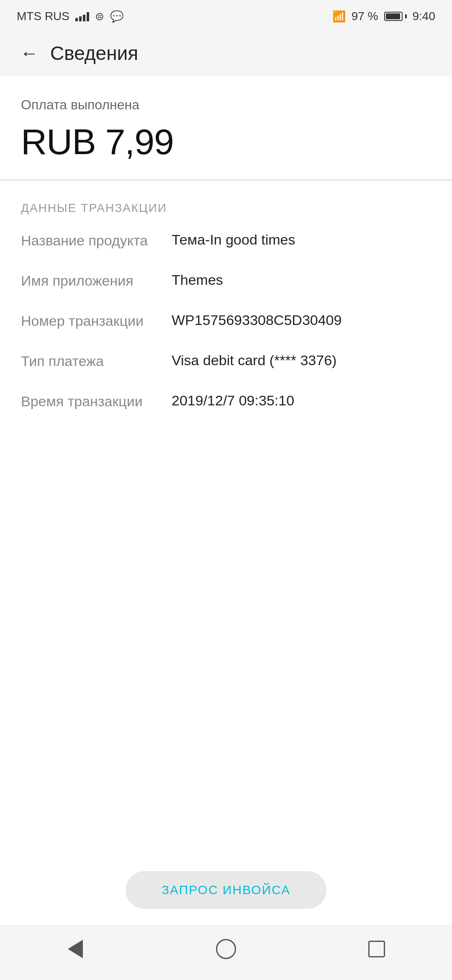 The width and height of the screenshot is (452, 980). Describe the element at coordinates (226, 105) in the screenshot. I see `payment-status-label: Оплата выполнена` at that location.